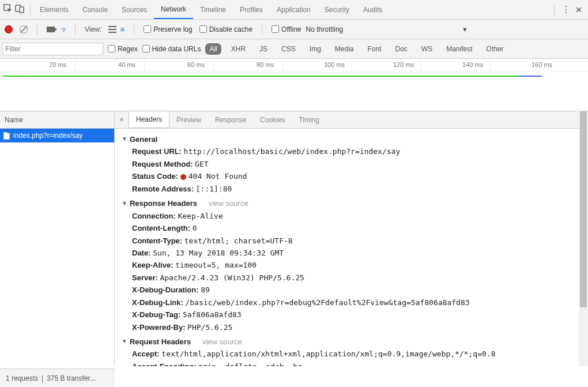 This screenshot has height=387, width=588. I want to click on close-icon: ✕, so click(579, 10).